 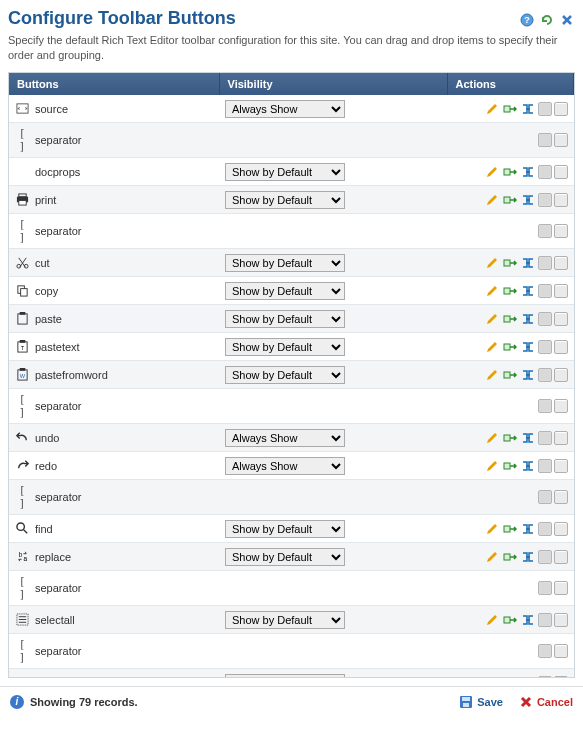 What do you see at coordinates (292, 263) in the screenshot?
I see `table-row: cutAlways ShowShow by DefaultHide by Def…` at bounding box center [292, 263].